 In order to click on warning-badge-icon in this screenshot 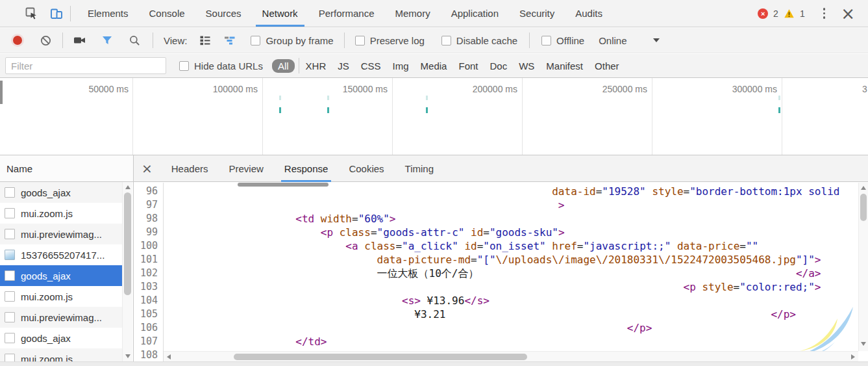, I will do `click(789, 14)`.